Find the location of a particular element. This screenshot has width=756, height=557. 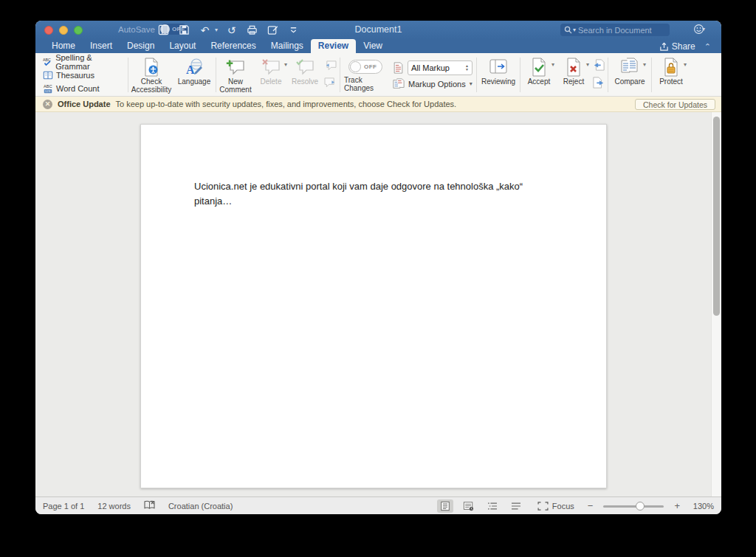

focus-mode-button: Focus is located at coordinates (556, 506).